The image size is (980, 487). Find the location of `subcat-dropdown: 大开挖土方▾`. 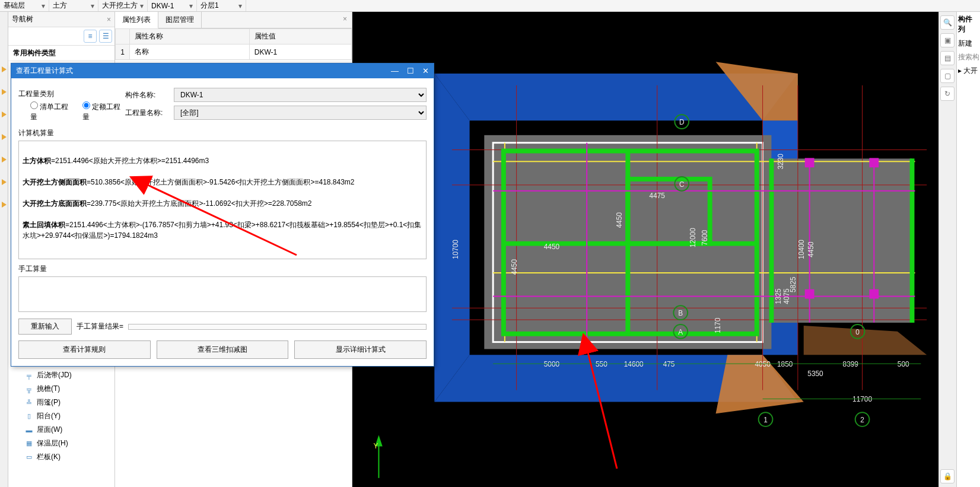

subcat-dropdown: 大开挖土方▾ is located at coordinates (123, 6).